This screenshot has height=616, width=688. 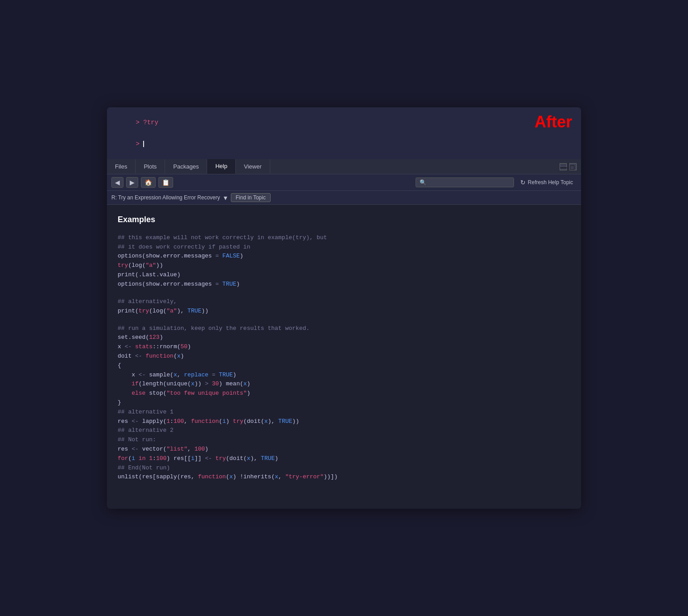 I want to click on code-line-15: if(length(unique(x)) > 30) mean(x), so click(x=344, y=384).